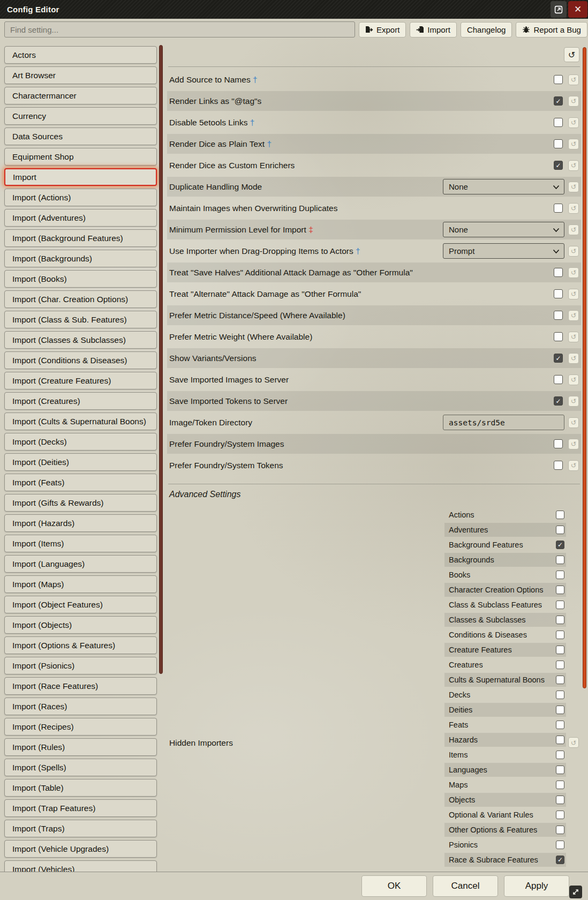  I want to click on checkbox-hidden-importer-maps: ✓, so click(560, 785).